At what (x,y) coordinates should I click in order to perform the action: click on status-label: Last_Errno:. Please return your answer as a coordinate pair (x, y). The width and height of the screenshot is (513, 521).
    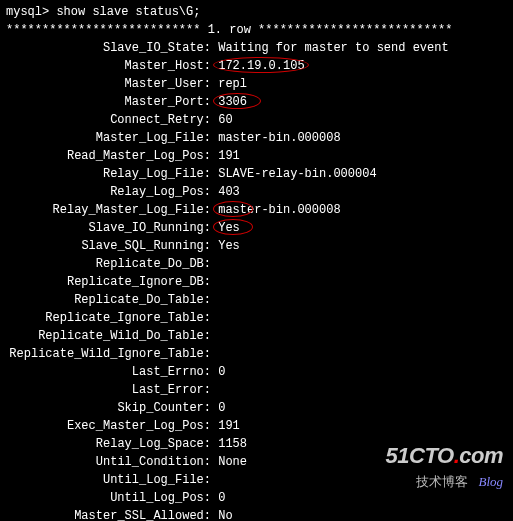
    Looking at the image, I should click on (108, 372).